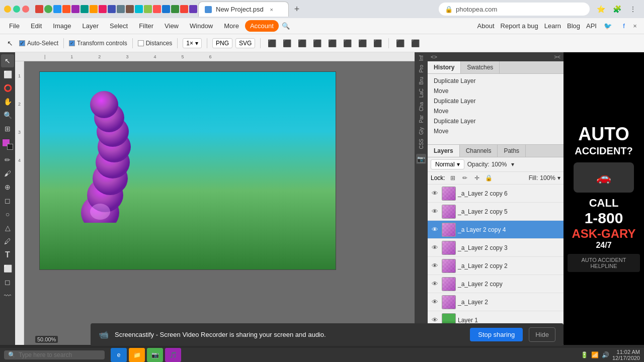 The height and width of the screenshot is (362, 644). What do you see at coordinates (119, 355) in the screenshot?
I see `taskbar-ie: e` at bounding box center [119, 355].